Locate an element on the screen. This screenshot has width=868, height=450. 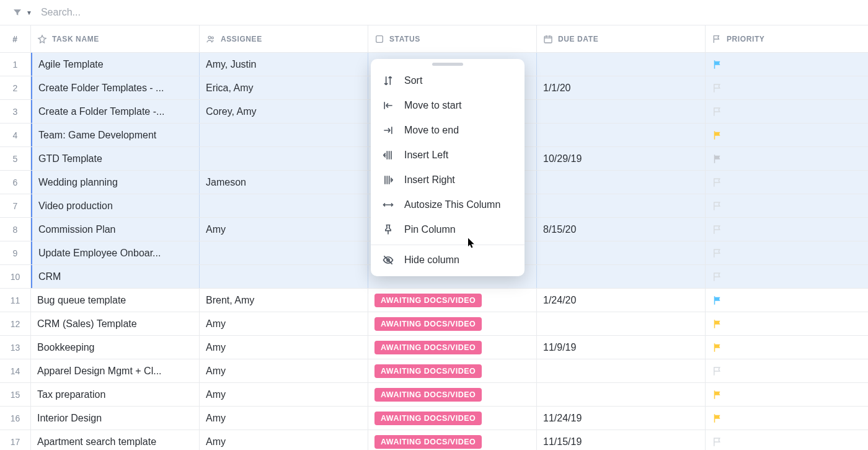
header-status: STATUS is located at coordinates (453, 38).